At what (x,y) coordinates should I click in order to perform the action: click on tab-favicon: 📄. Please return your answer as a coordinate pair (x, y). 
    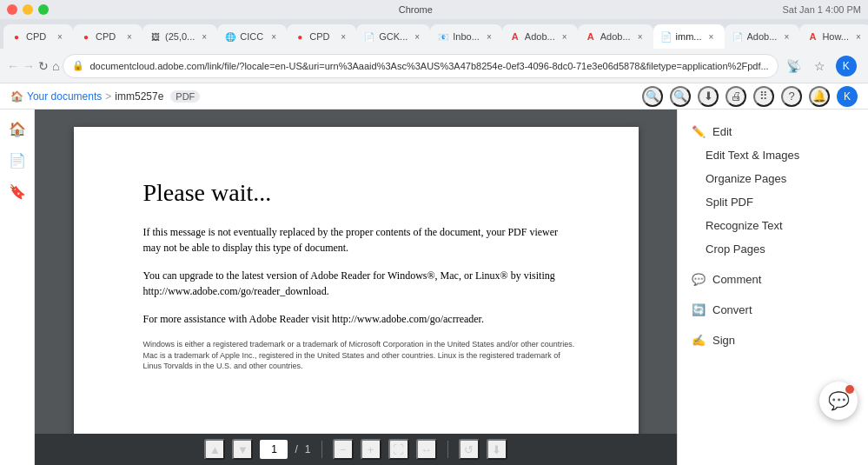
    Looking at the image, I should click on (666, 37).